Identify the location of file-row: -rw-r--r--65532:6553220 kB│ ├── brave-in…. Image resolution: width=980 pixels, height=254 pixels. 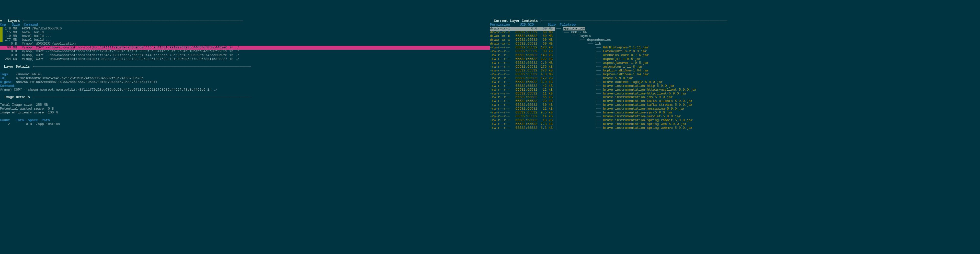
(735, 101).